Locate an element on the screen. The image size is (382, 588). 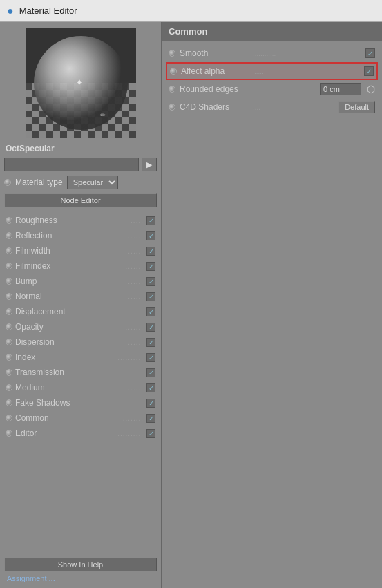
index-label: Index is located at coordinates (65, 357).